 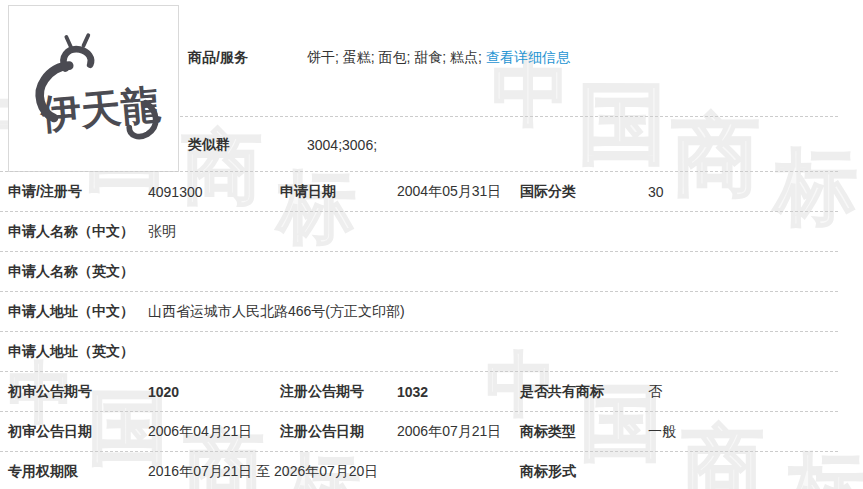 I want to click on similar-group-label: 类似群, so click(x=244, y=145).